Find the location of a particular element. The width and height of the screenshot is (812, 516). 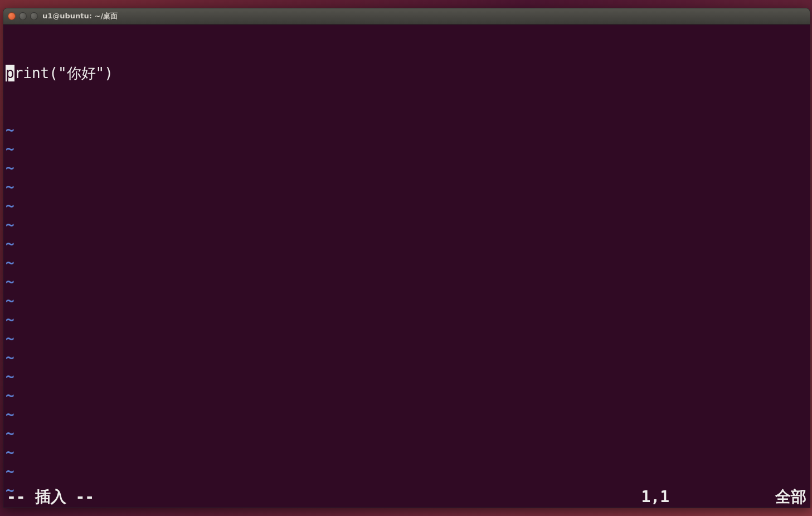

maximize-icon is located at coordinates (34, 16).